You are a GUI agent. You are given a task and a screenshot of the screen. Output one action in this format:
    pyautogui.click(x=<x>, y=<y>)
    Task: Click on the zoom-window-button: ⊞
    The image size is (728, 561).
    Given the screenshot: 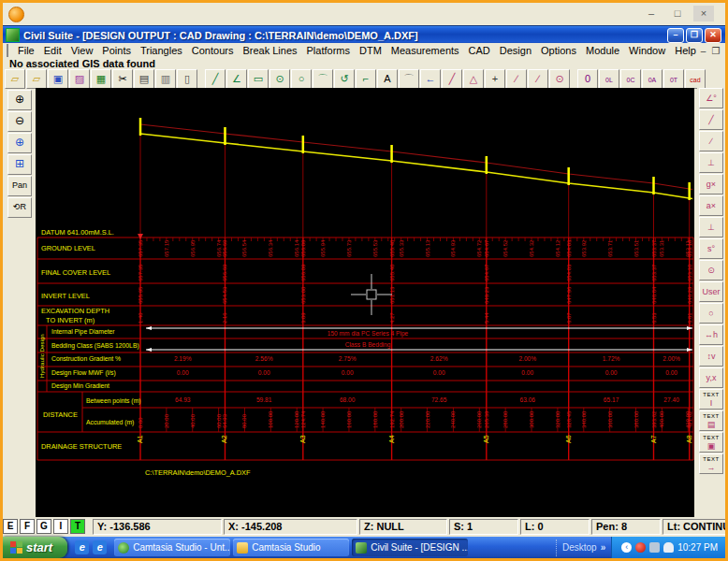 What is the action you would take?
    pyautogui.click(x=20, y=165)
    